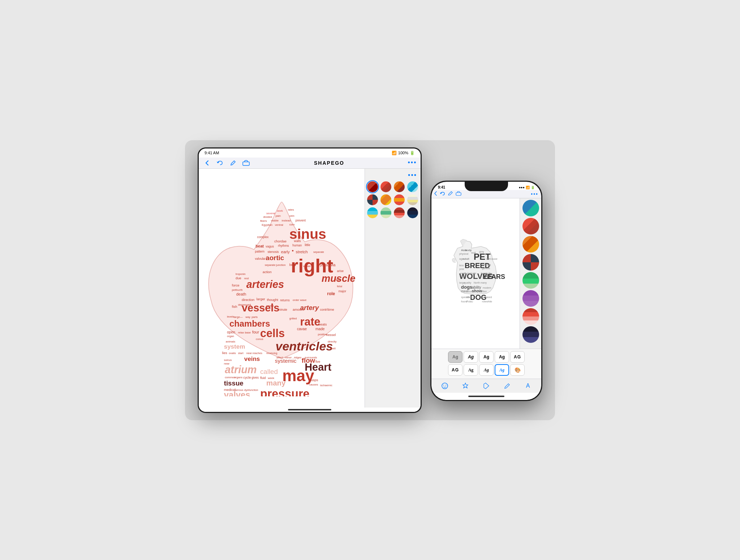 This screenshot has width=740, height=560. What do you see at coordinates (263, 378) in the screenshot?
I see `svg-text: fluid` at bounding box center [263, 378].